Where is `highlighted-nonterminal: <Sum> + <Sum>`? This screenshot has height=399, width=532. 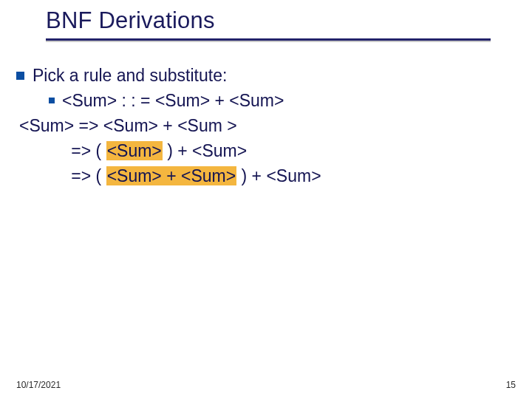 highlighted-nonterminal: <Sum> + <Sum> is located at coordinates (171, 176).